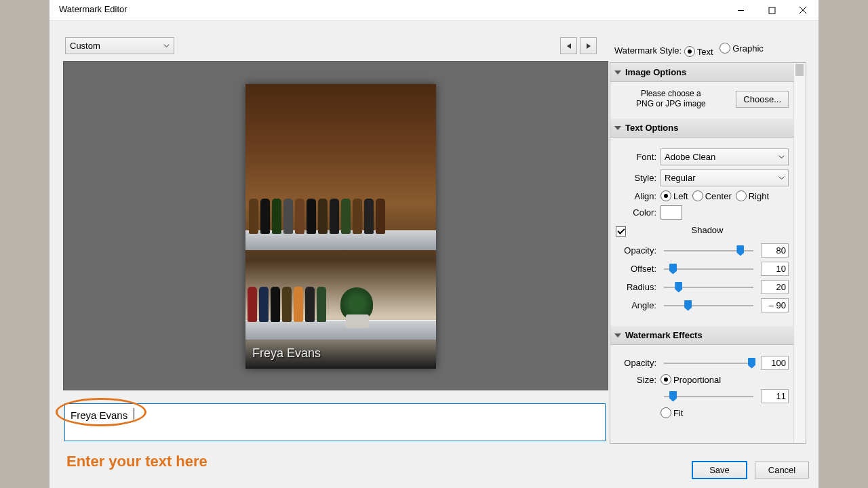 The image size is (868, 488). I want to click on shadow-radius-slider, so click(709, 287).